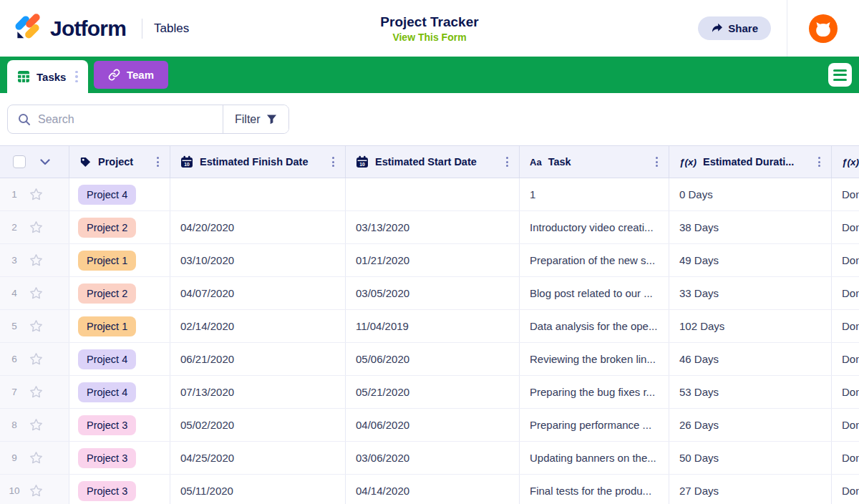 The height and width of the screenshot is (504, 859). I want to click on start-date-cell: 01/21/2020, so click(432, 261).